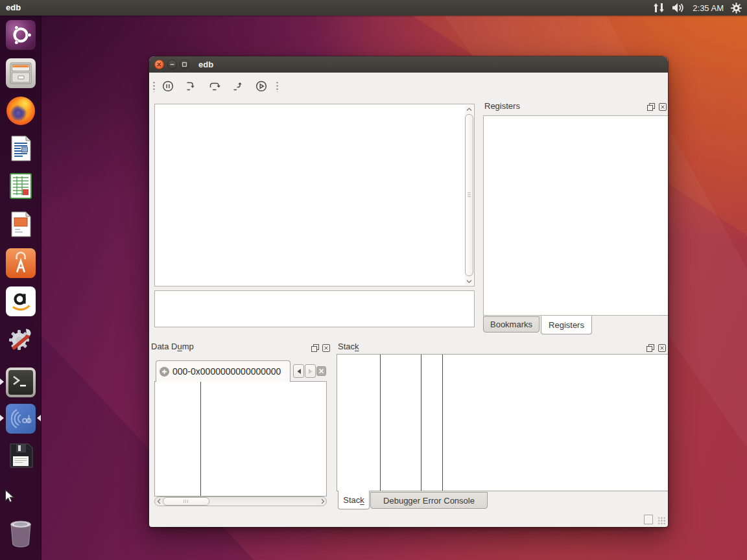 This screenshot has width=747, height=560. I want to click on file-cabinet-icon, so click(21, 73).